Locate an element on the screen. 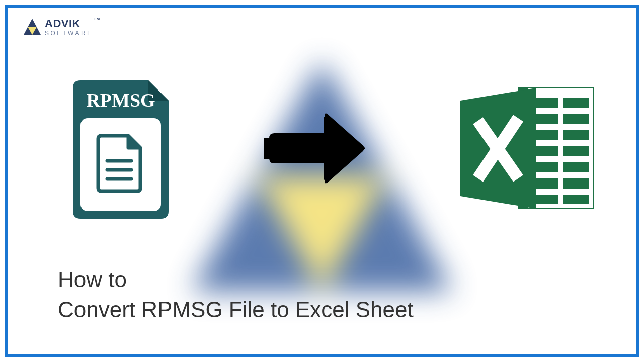 Image resolution: width=644 pixels, height=362 pixels. rpmsg-label: RPMSG is located at coordinates (121, 100).